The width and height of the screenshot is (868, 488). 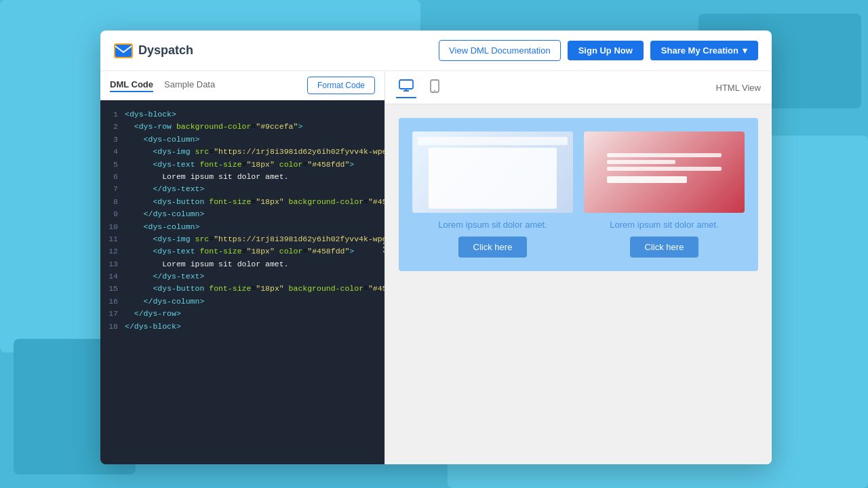 I want to click on docs-button: View DML Documentation, so click(x=500, y=50).